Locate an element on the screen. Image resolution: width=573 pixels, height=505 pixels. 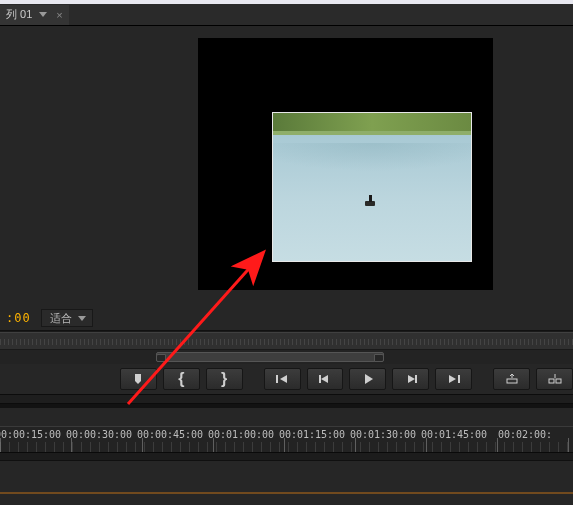
panel-tab-bar: 列 01 × is located at coordinates (286, 15).